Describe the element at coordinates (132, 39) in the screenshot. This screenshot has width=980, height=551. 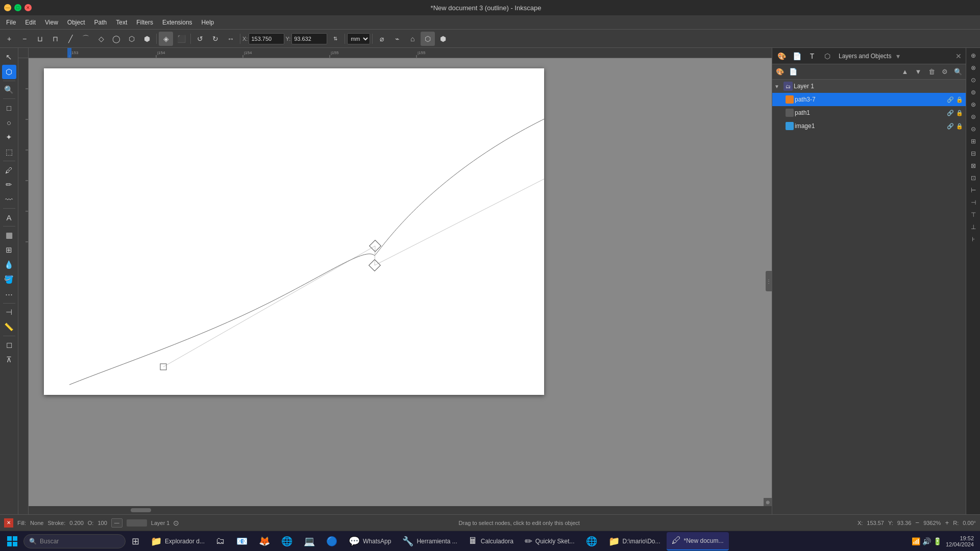
I see `node-symmetric-btn: ⬡` at that location.